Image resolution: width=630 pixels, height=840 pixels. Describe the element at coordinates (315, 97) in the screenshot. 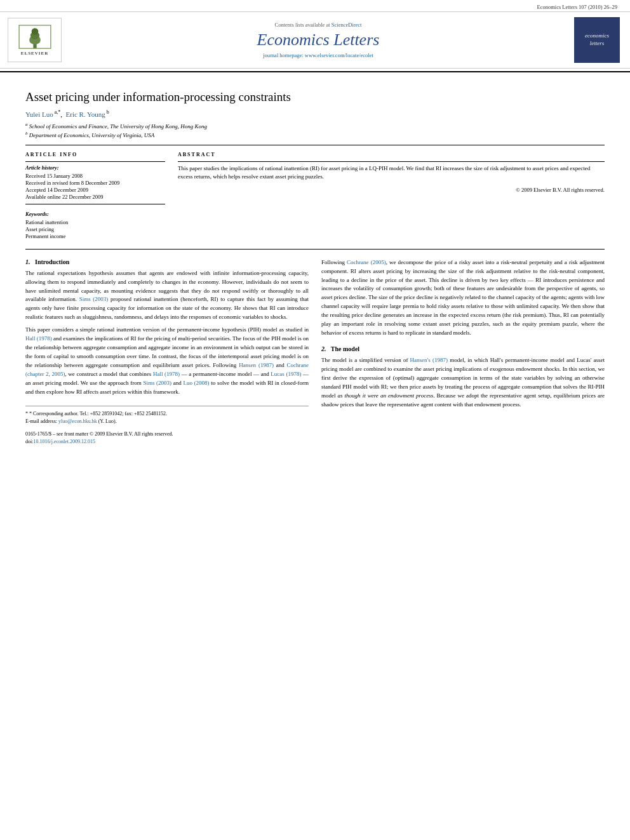

I see `article-title: Asset pricing under information-processi…` at that location.